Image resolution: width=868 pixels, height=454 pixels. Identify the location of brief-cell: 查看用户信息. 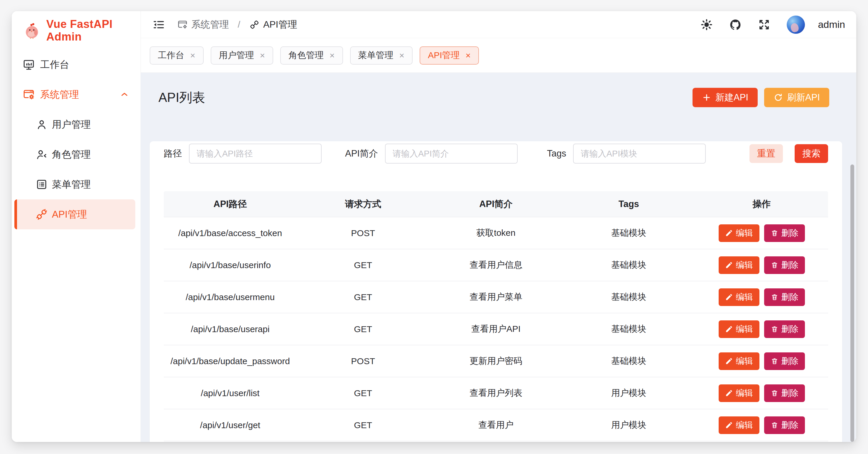
(496, 265).